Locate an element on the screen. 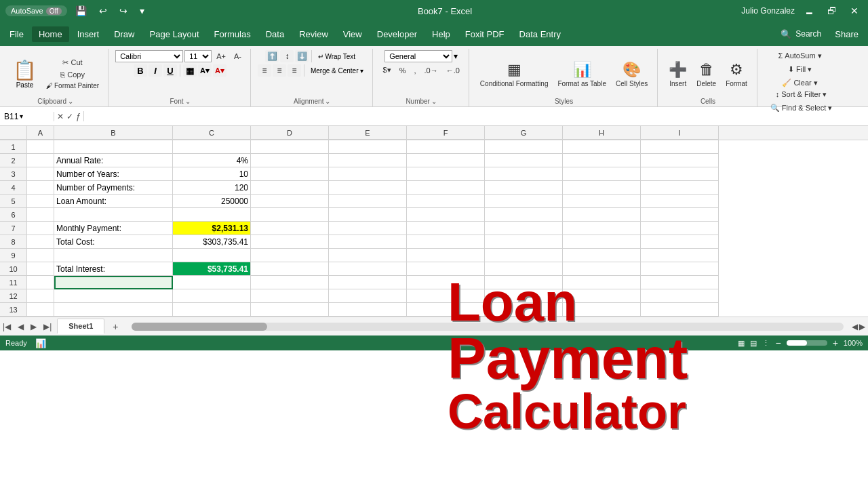  menu-view: View is located at coordinates (353, 34).